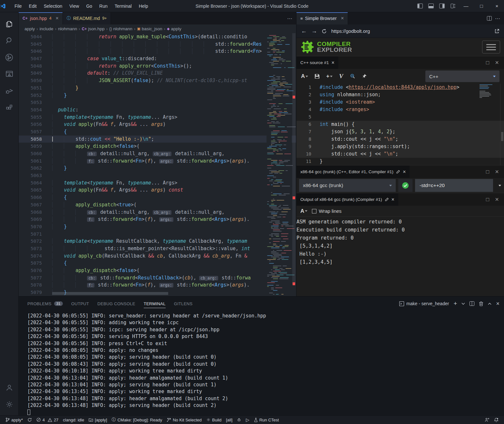 The image size is (504, 424). What do you see at coordinates (347, 185) in the screenshot?
I see `compiler-select: x86-64 gcc (trunk)` at bounding box center [347, 185].